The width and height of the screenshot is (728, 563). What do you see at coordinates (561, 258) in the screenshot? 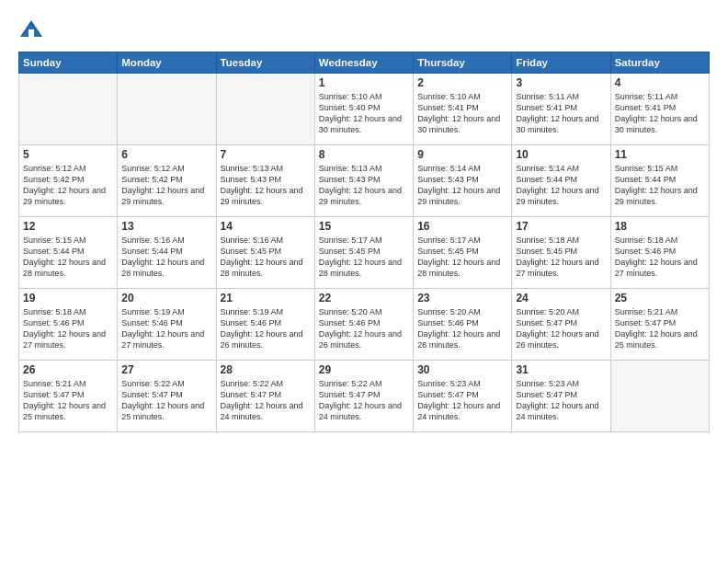
I see `day-info: Sunrise: 5:18 AM Sunset: 5:45 PM Dayligh…` at bounding box center [561, 258].